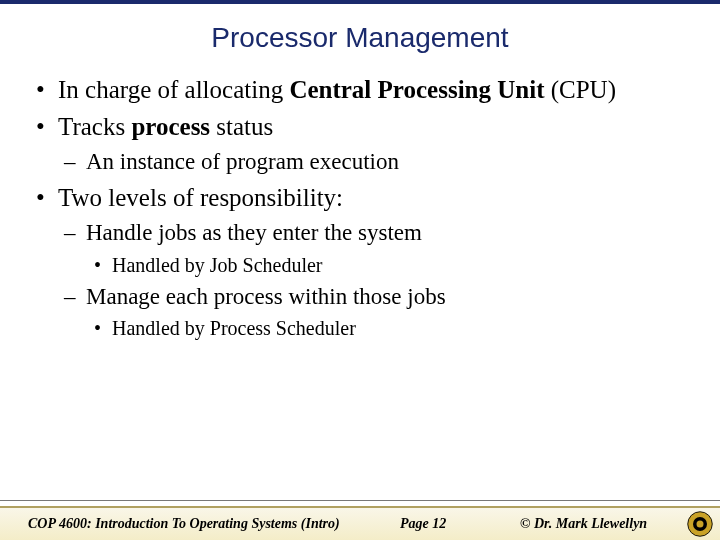 This screenshot has height=540, width=720. I want to click on text: Handle jobs as they enter the system, so click(254, 232).